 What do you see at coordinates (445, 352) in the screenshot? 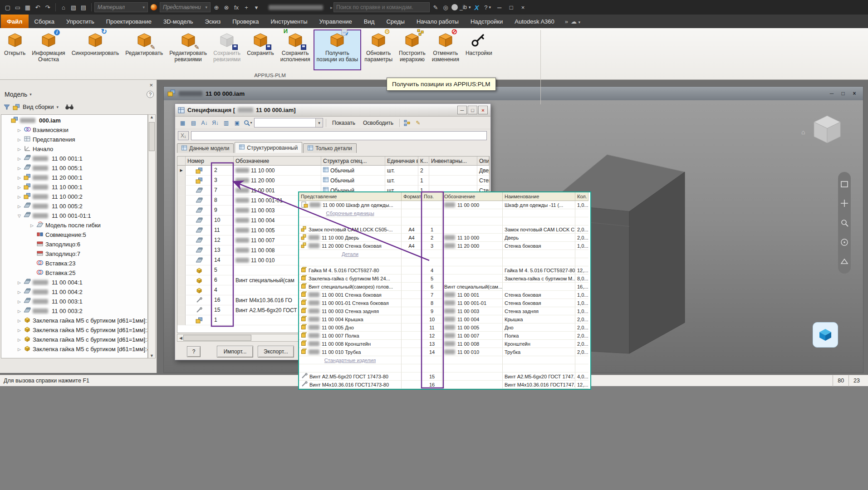
I see `plm-table-row: 11 00 010 Трубка1411 00 010Трубка2,0...` at bounding box center [445, 352].